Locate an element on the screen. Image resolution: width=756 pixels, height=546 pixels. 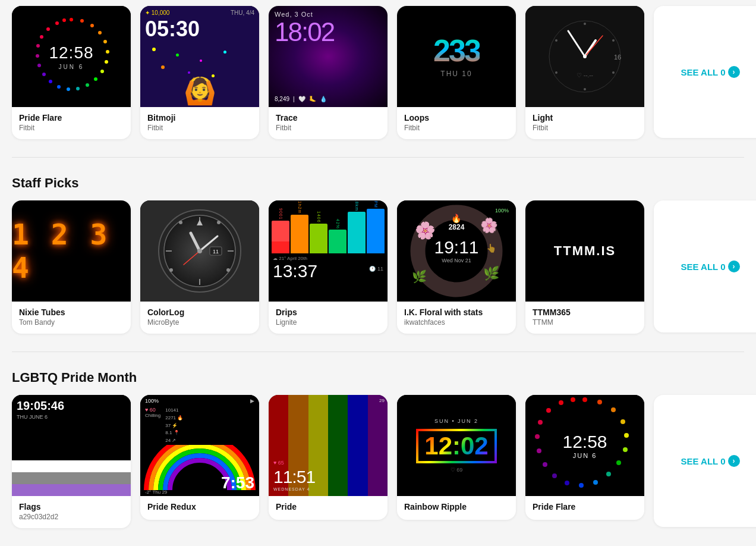
watch-info-pride-redux: Pride Redux is located at coordinates (200, 508).